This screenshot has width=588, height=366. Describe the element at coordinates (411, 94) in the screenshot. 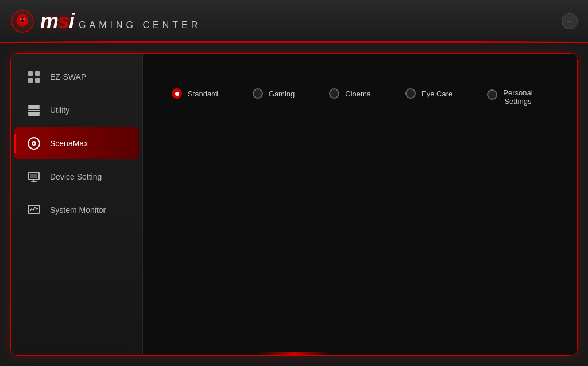

I see `radio-eye-care` at that location.